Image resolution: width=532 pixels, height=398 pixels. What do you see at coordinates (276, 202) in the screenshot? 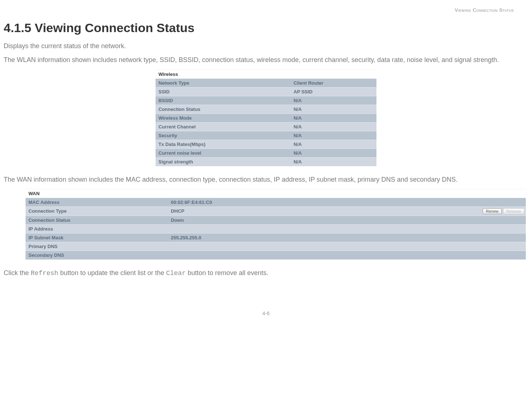
I see `table-row: MAC Address00:02:6F:E4:61:C0` at bounding box center [276, 202].